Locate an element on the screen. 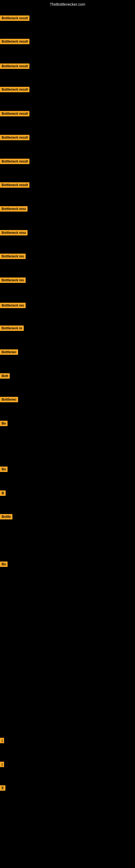  badge-container-24: | is located at coordinates (2, 765).